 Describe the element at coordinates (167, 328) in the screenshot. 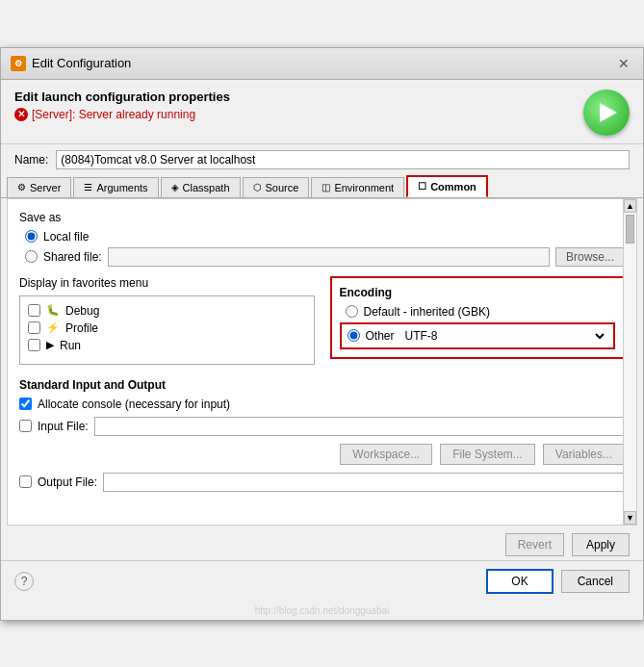

I see `profile-row: ⚡ Profile` at that location.